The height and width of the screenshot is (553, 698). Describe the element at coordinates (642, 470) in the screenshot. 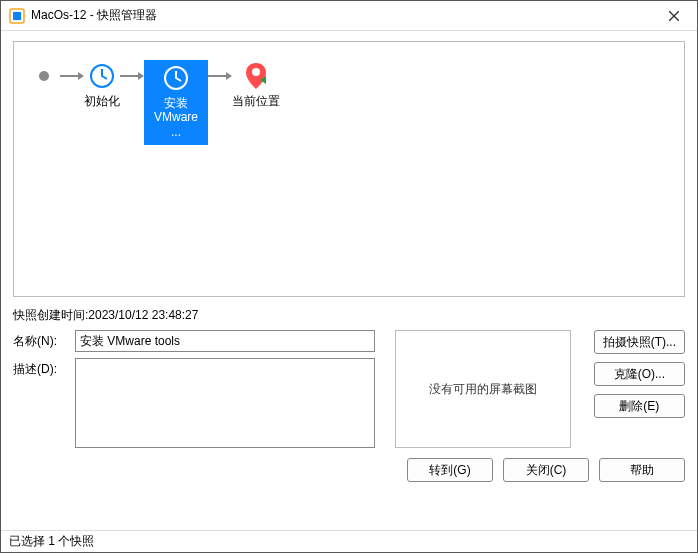

I see `help-button: 帮助` at that location.